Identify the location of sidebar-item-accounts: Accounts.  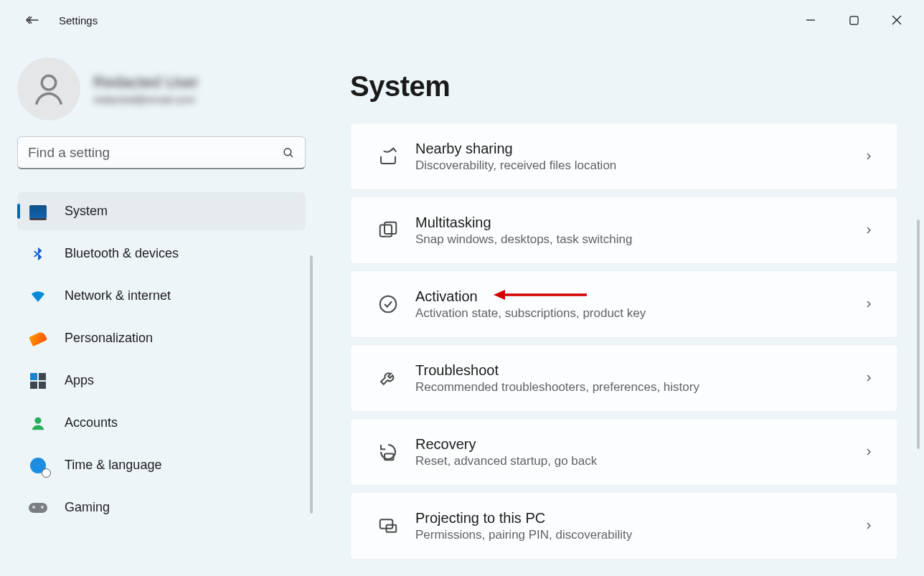
(161, 423).